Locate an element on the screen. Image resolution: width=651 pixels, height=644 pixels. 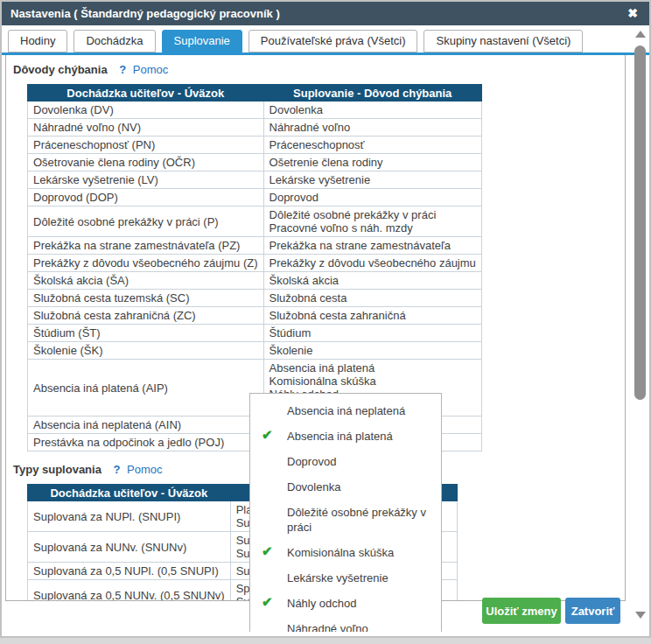
table-header-row: Dochádzka učiteľov - Úväzok Suplovanie -… is located at coordinates (256, 93).